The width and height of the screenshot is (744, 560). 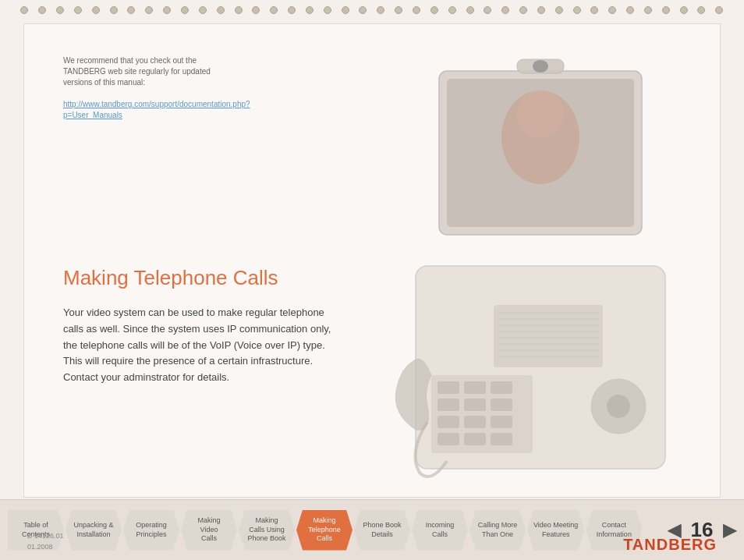 What do you see at coordinates (324, 530) in the screenshot?
I see `nav-item-making-telephone-calls: Making Telephone Calls` at bounding box center [324, 530].